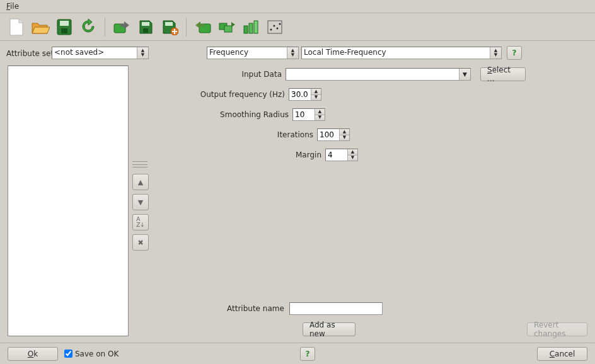 The width and height of the screenshot is (595, 364). Describe the element at coordinates (91, 354) in the screenshot. I see `save-on-ok-checkbox: Save on OK` at that location.